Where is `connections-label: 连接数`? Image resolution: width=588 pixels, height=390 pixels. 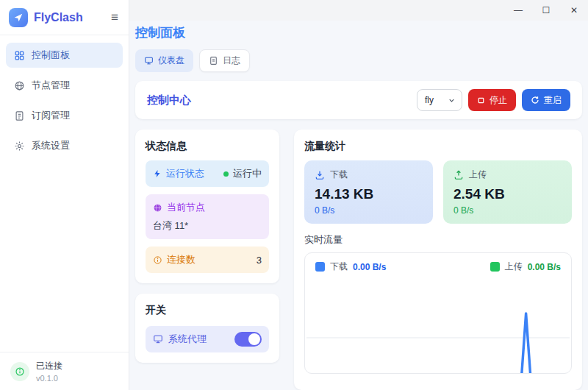 connections-label: 连接数 is located at coordinates (181, 260).